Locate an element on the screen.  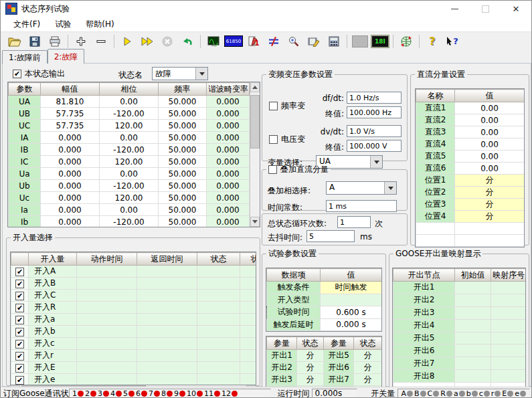
phase-select-combo: A is located at coordinates (361, 188).